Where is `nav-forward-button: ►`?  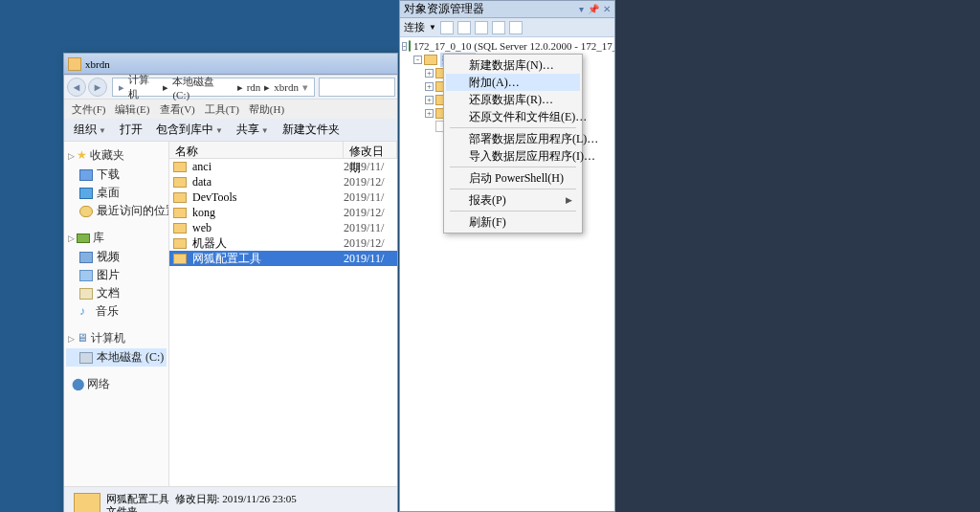
nav-forward-button: ► is located at coordinates (98, 87).